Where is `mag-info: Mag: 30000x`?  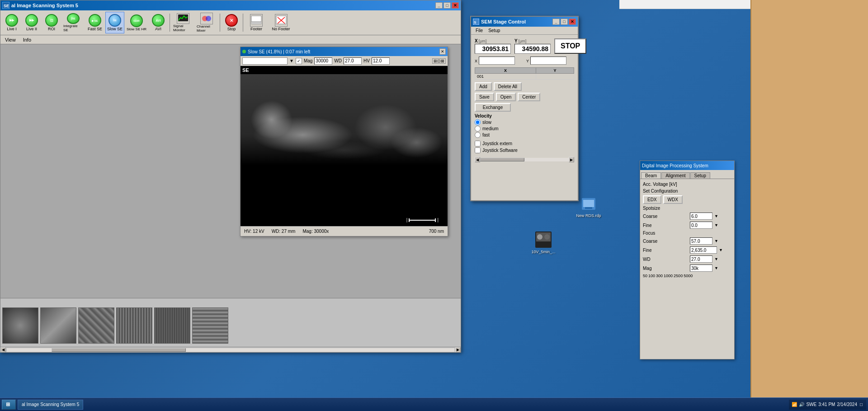 mag-info: Mag: 30000x is located at coordinates (316, 231).